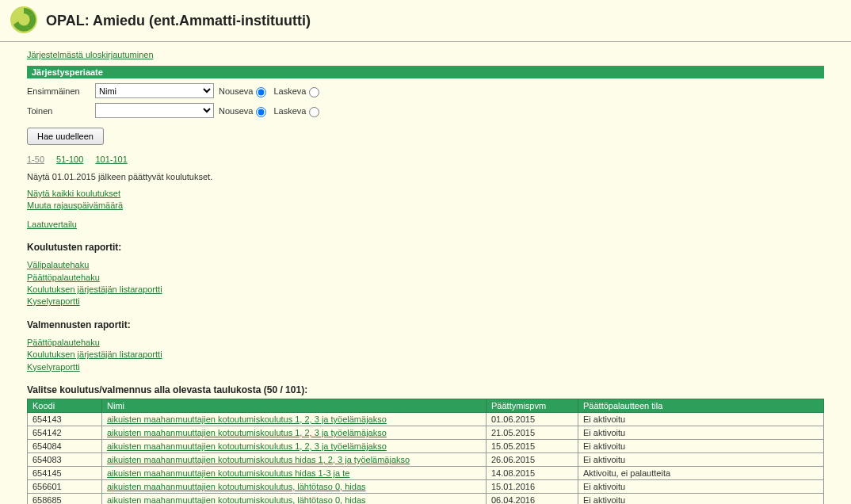 The height and width of the screenshot is (504, 851). I want to click on valmennus-kyselyraportti-link: Kyselyraportti, so click(426, 368).